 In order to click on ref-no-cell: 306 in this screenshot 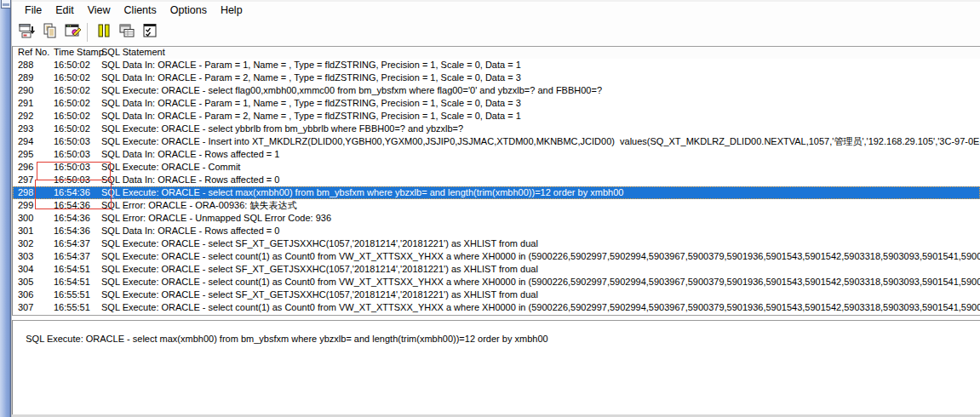, I will do `click(26, 294)`.